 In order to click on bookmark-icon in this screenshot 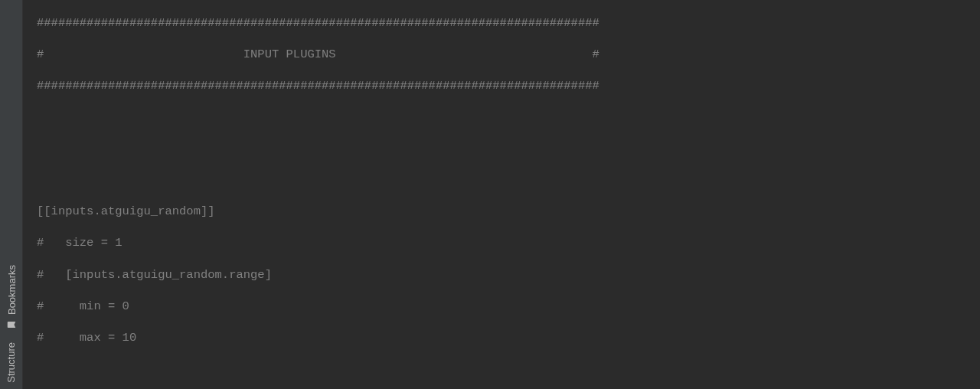, I will do `click(11, 325)`.